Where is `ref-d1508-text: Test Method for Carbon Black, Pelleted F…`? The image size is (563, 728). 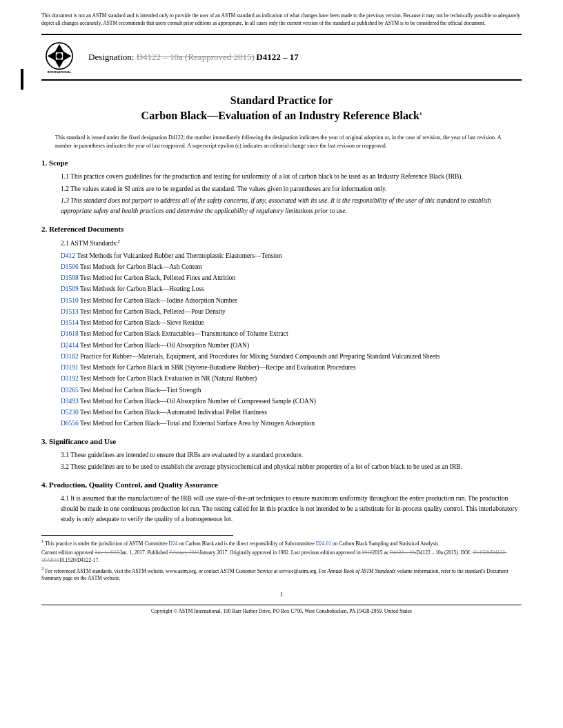 ref-d1508-text: Test Method for Carbon Black, Pelleted F… is located at coordinates (157, 278).